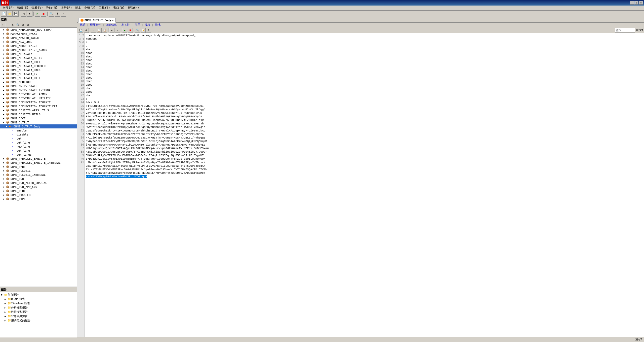 This screenshot has height=342, width=644. Describe the element at coordinates (97, 20) in the screenshot. I see `editor-tab: DBMS_OUTPUT Body✕` at that location.